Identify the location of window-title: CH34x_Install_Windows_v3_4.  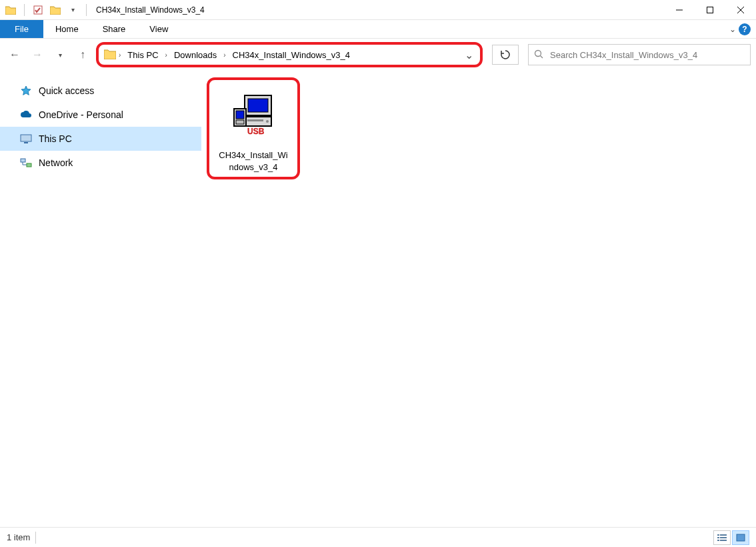
(151, 10).